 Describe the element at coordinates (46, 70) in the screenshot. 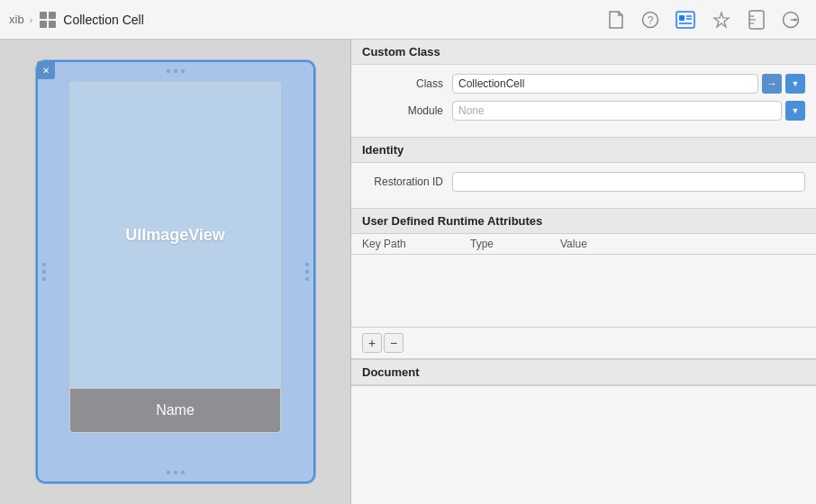

I see `close-button` at that location.